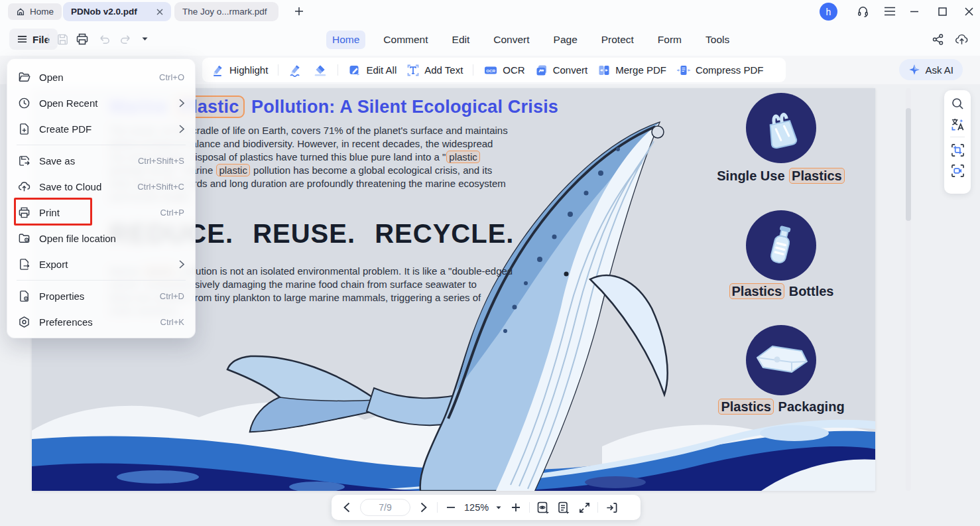 The width and height of the screenshot is (980, 526). What do you see at coordinates (504, 70) in the screenshot?
I see `ocr-tool: OCR OCR` at bounding box center [504, 70].